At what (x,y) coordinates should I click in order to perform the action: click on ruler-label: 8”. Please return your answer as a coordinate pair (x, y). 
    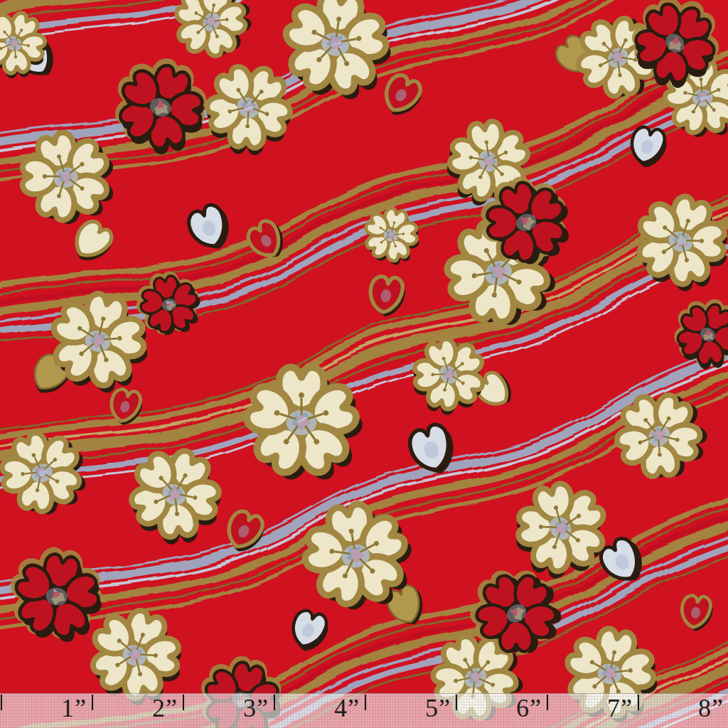
    Looking at the image, I should click on (695, 708).